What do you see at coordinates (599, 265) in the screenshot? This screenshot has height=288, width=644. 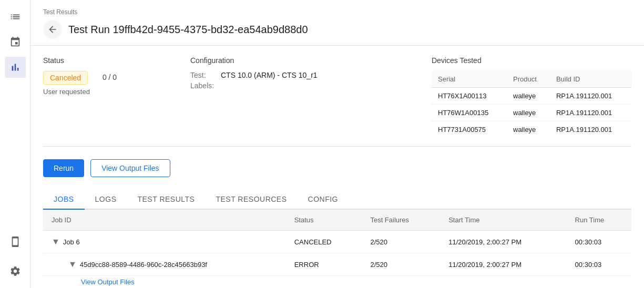 I see `sub-job-run-time: 00:30:03` at bounding box center [599, 265].